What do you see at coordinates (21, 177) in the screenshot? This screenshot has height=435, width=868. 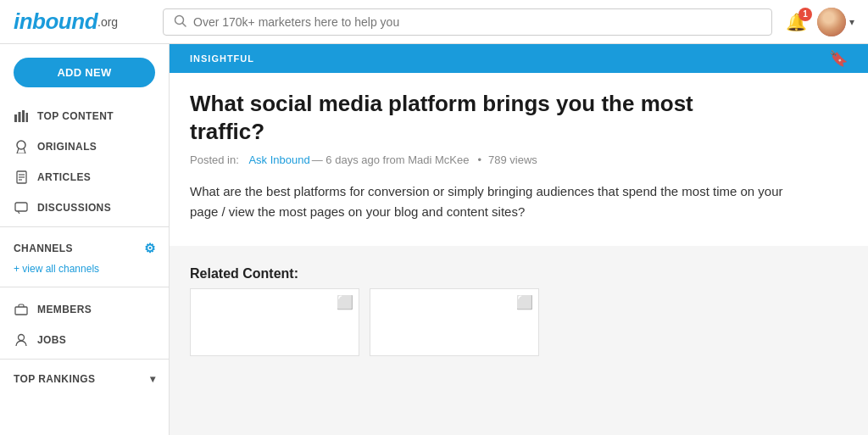 I see `document-icon` at bounding box center [21, 177].